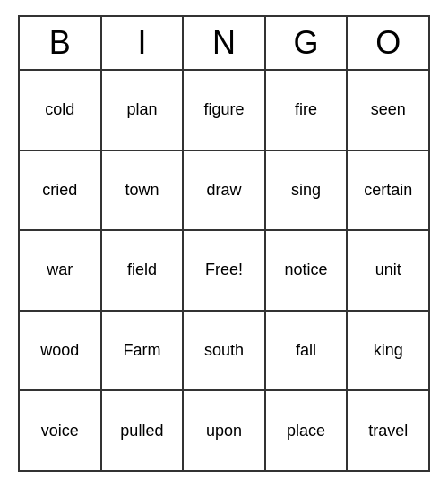 The width and height of the screenshot is (448, 487). Describe the element at coordinates (388, 431) in the screenshot. I see `bingo-cell-4-4: travel` at that location.